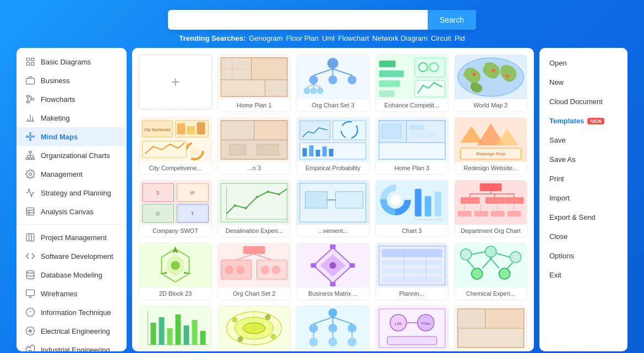 Image resolution: width=644 pixels, height=353 pixels. I want to click on template-card-english-part-of-sp: English Part Of Sp..., so click(254, 328).